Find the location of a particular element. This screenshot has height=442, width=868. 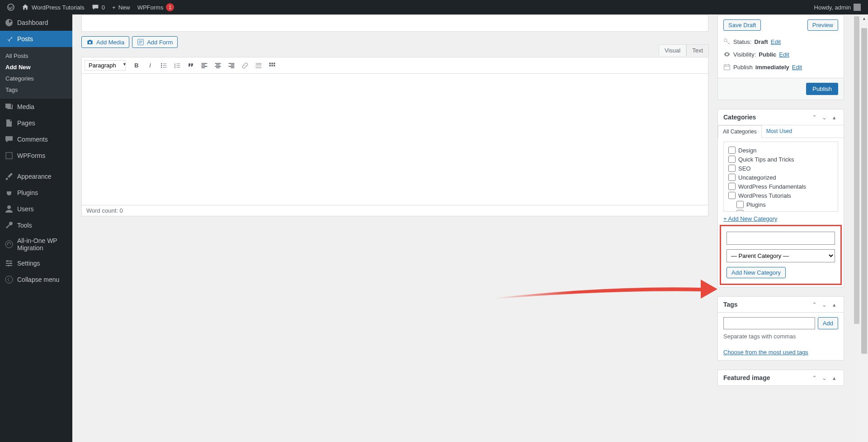

edit-schedule-link: Edit is located at coordinates (797, 67).